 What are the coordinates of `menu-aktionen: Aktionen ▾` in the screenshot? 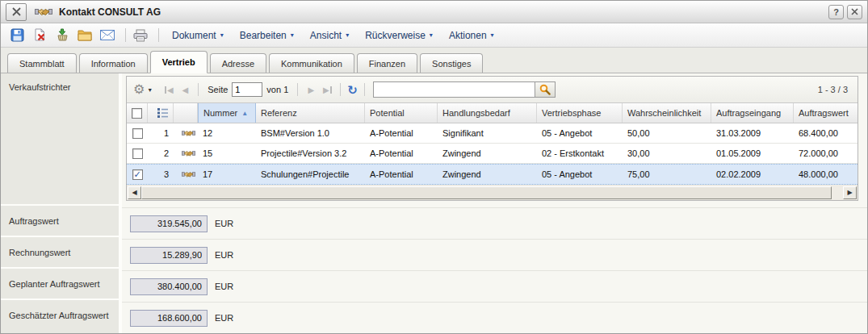 It's located at (472, 35).